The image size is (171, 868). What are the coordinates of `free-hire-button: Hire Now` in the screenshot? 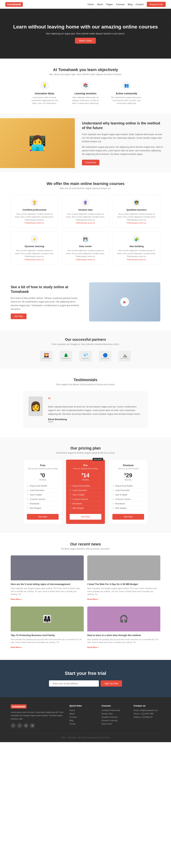 It's located at (43, 517).